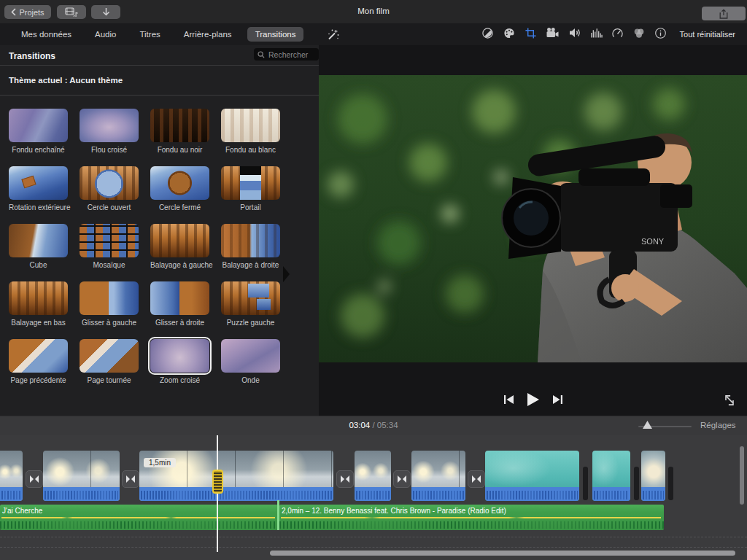  What do you see at coordinates (487, 35) in the screenshot?
I see `color-balance-button` at bounding box center [487, 35].